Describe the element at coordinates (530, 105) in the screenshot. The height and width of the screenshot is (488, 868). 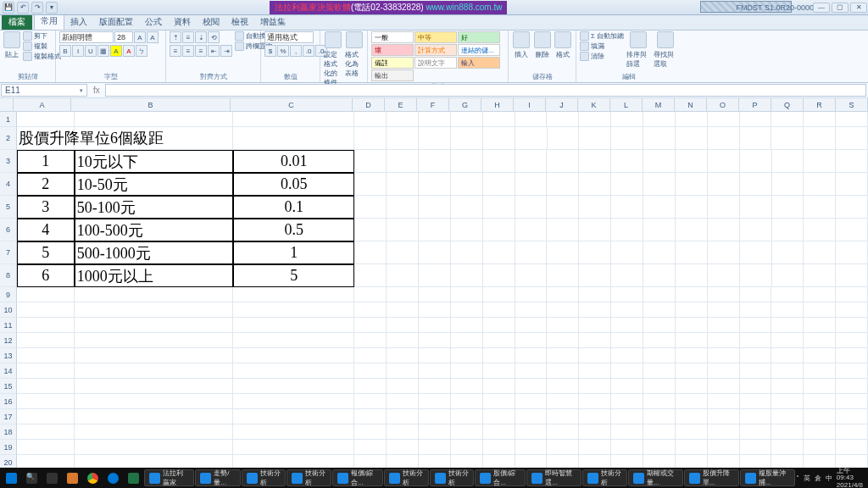
I see `column-header: I` at that location.